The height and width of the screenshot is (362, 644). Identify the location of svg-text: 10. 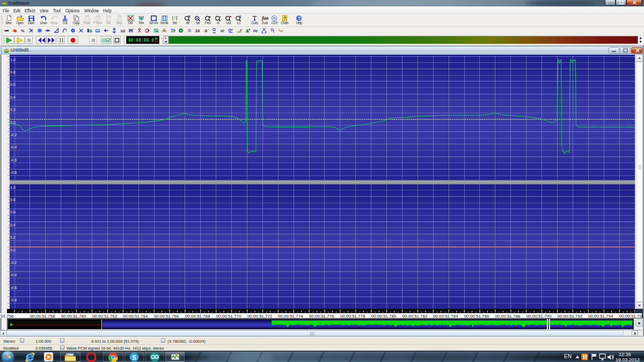
(197, 31).